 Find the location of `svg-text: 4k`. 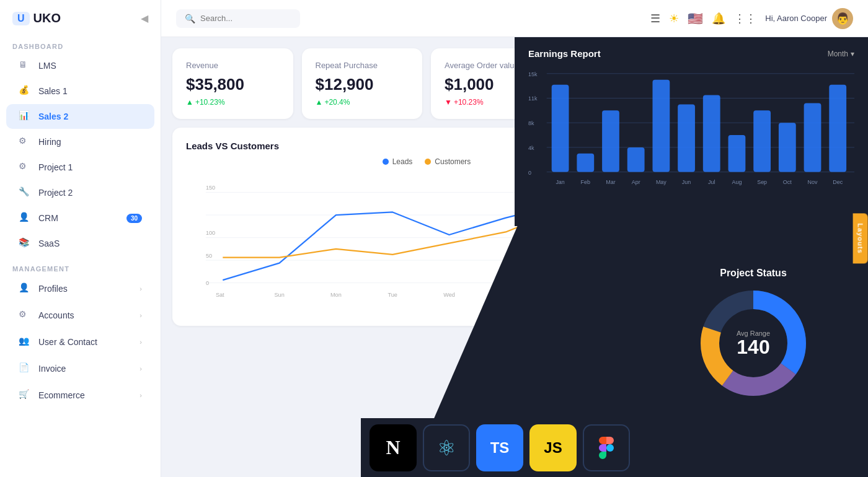

svg-text: 4k is located at coordinates (531, 148).